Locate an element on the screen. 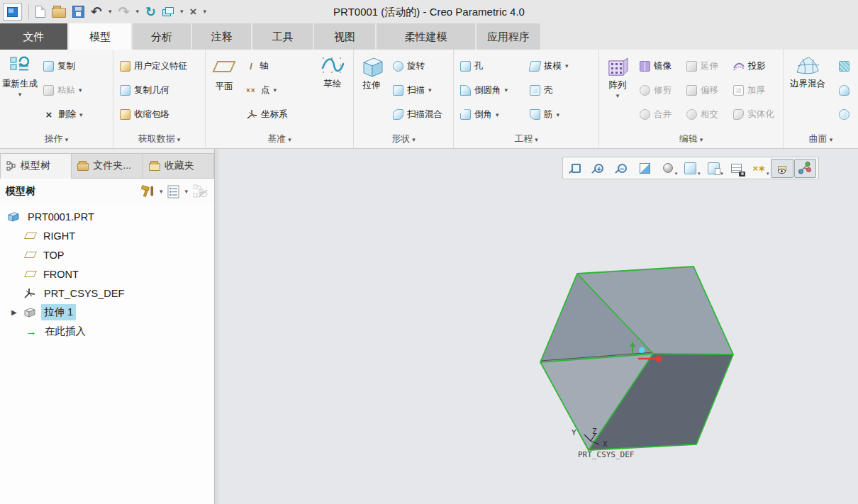  tree-item-part: PRT0001.PRT is located at coordinates (107, 217).